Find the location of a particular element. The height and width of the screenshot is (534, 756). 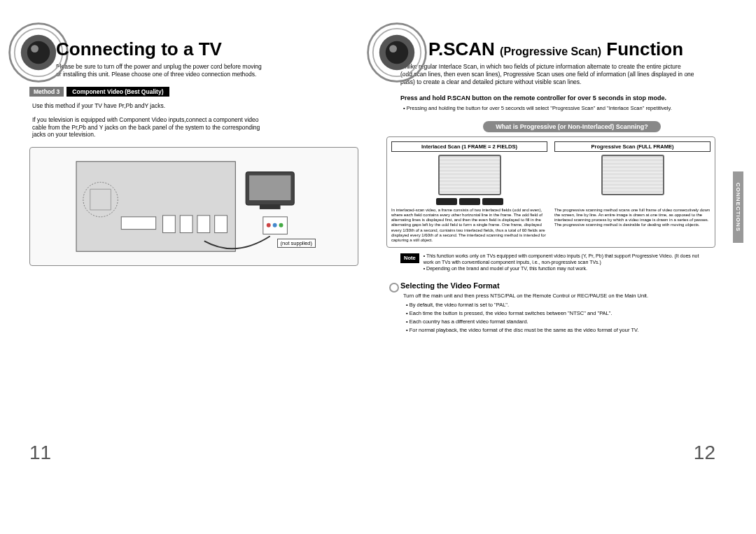

method-row: Method 3 Component Video (Best Quality) is located at coordinates (194, 92).